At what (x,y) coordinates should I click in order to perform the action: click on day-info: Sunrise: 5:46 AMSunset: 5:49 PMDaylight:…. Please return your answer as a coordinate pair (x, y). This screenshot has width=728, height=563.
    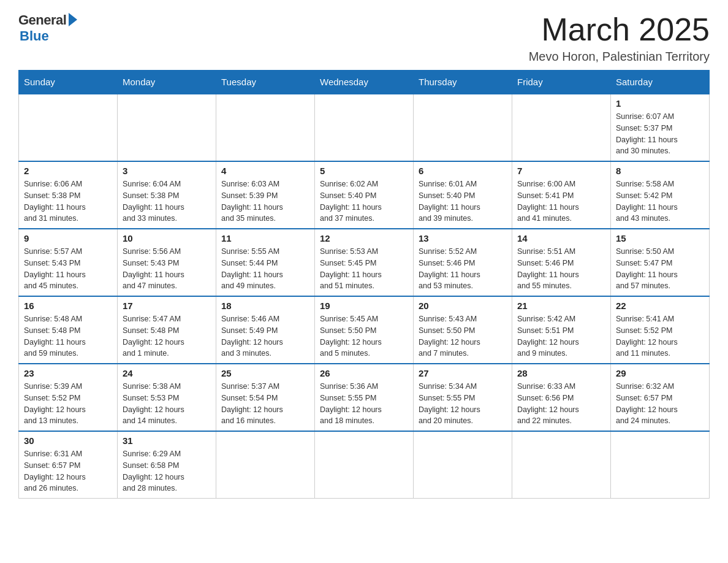
    Looking at the image, I should click on (265, 336).